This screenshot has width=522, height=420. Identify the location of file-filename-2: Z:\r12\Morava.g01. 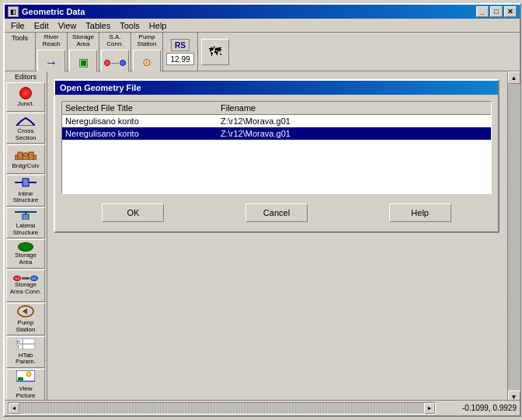
(256, 134).